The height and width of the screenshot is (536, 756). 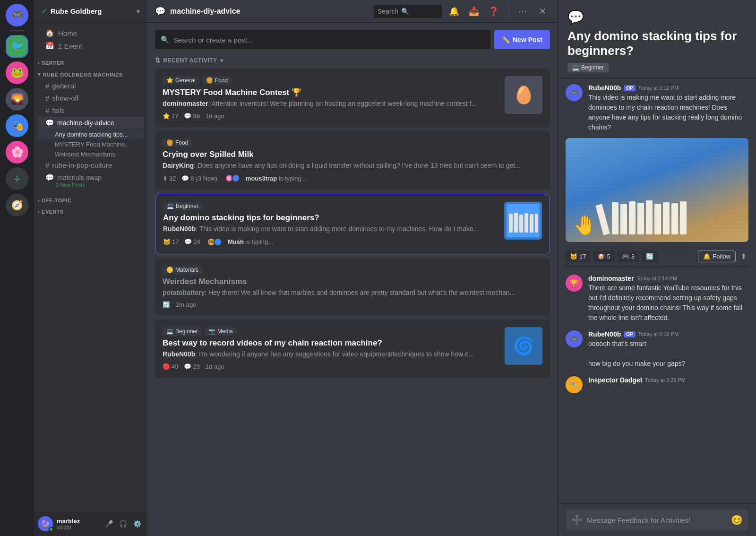 What do you see at coordinates (91, 86) in the screenshot?
I see `sidebar-item-general: # general` at bounding box center [91, 86].